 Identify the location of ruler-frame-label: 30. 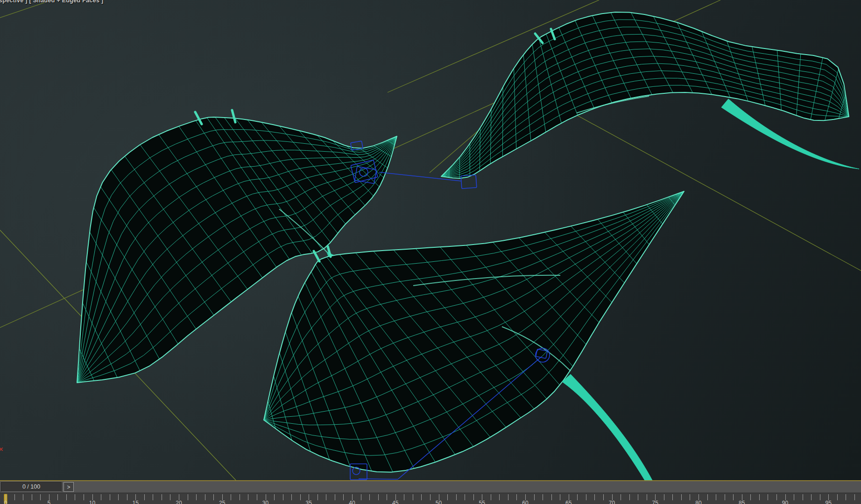
(266, 502).